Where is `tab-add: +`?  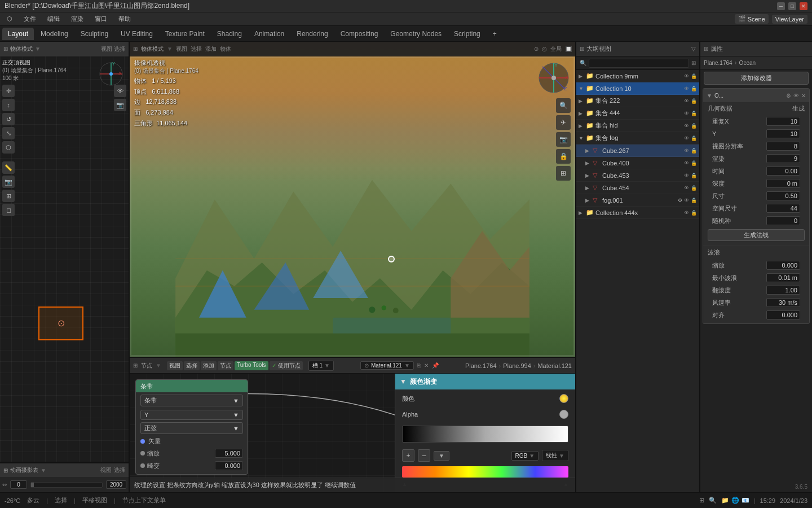 tab-add: + is located at coordinates (495, 34).